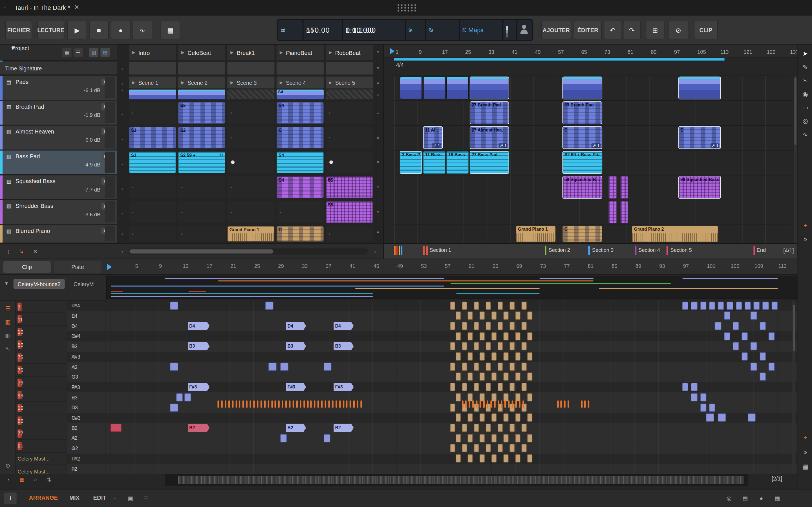 The width and height of the screenshot is (812, 507). I want to click on pitch-row: A#3◁, so click(87, 357).